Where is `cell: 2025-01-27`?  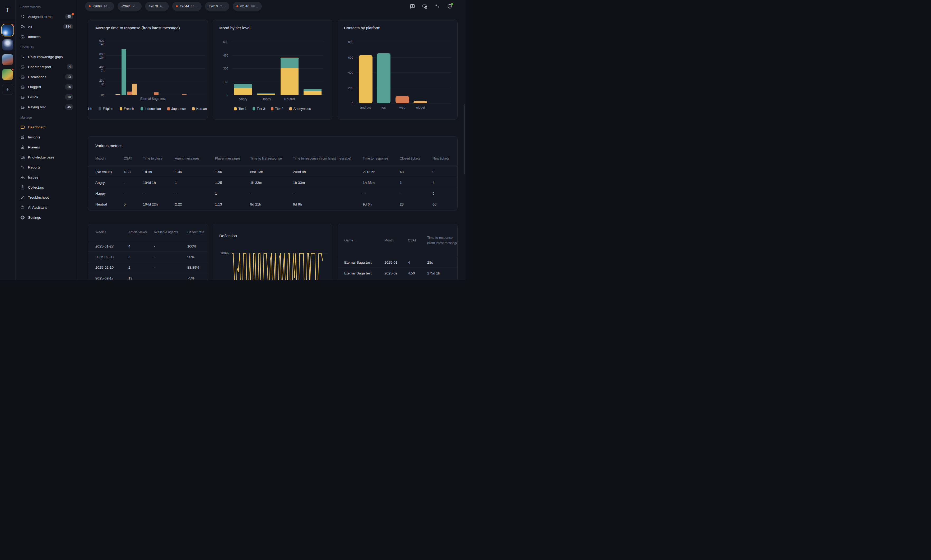 cell: 2025-01-27 is located at coordinates (112, 246).